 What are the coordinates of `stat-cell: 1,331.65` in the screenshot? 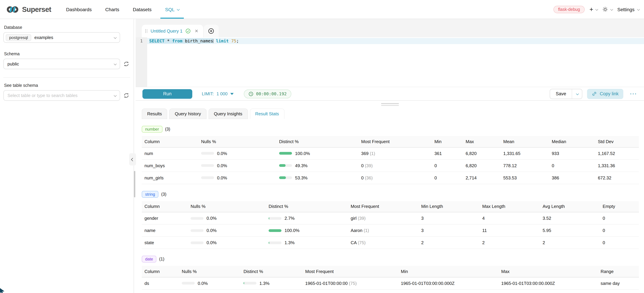 It's located at (525, 154).